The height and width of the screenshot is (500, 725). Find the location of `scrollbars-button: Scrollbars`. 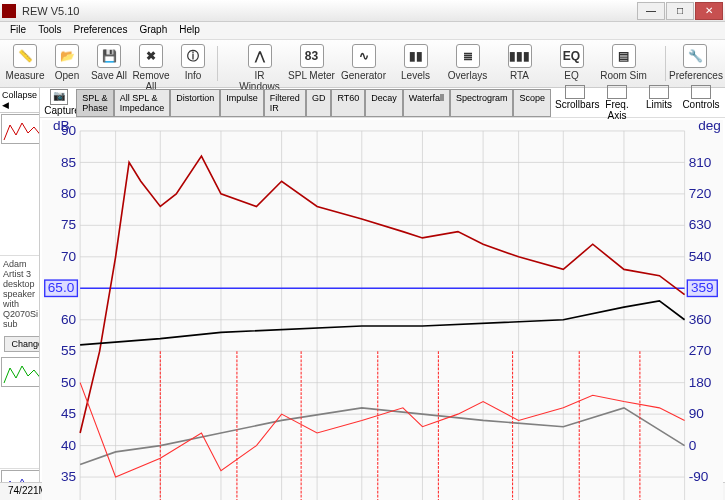

scrollbars-button: Scrollbars is located at coordinates (575, 103).